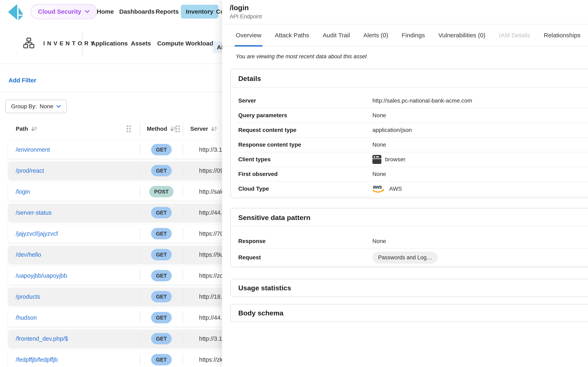 This screenshot has height=367, width=588. Describe the element at coordinates (46, 106) in the screenshot. I see `group-by-value: None` at that location.